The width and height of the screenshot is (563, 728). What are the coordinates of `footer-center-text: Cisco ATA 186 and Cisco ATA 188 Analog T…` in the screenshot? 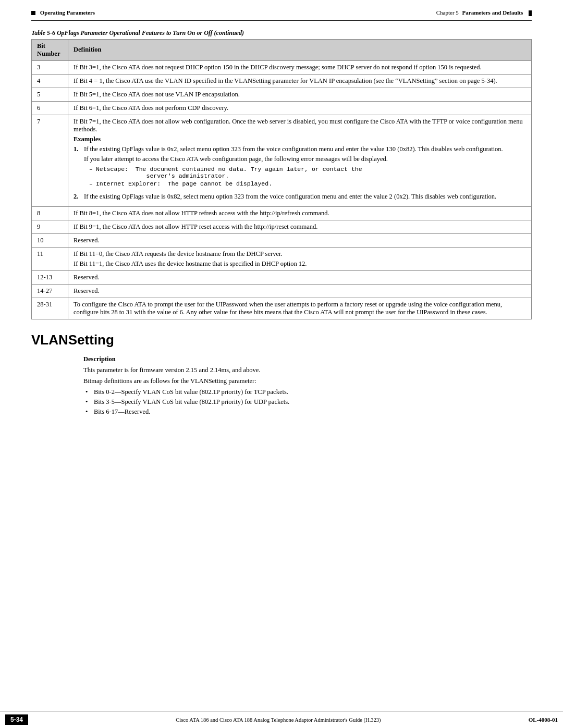 It's located at (278, 720).